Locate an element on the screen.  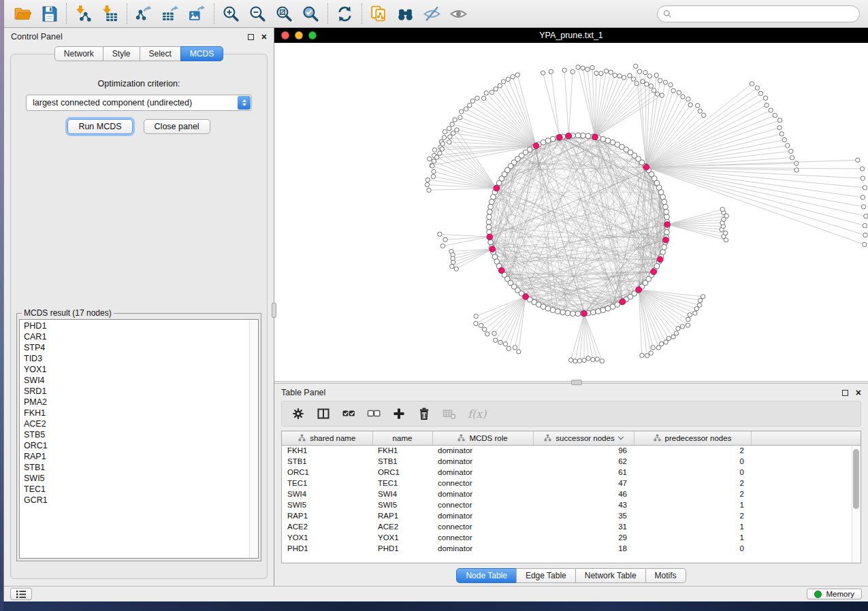
node-table: shared name name MCDS role successor nod… is located at coordinates (571, 493).